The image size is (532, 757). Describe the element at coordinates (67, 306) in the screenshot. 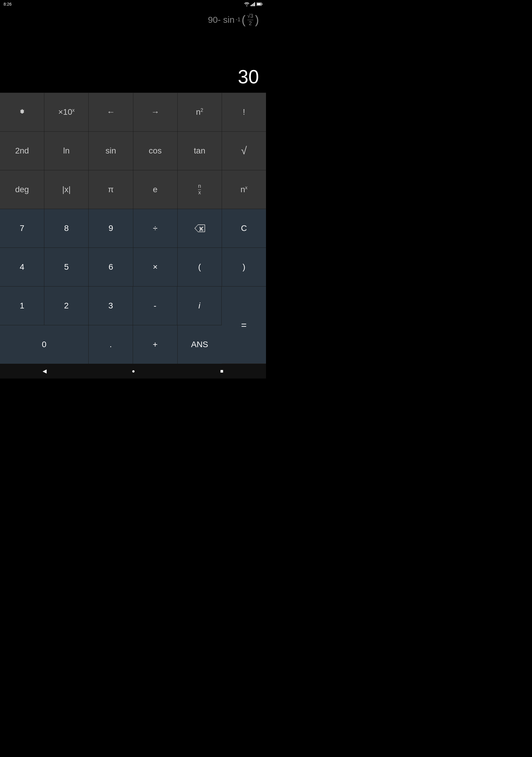

I see `two-label: 2` at that location.